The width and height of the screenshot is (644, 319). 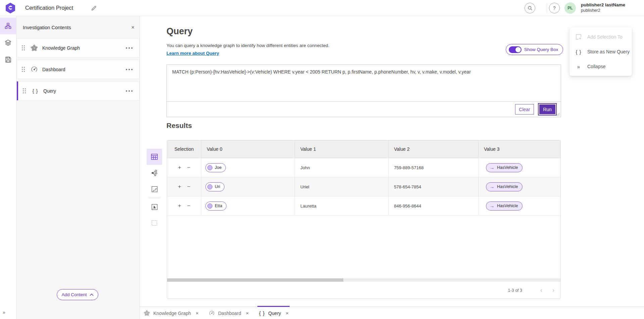 What do you see at coordinates (154, 207) in the screenshot?
I see `map-add-icon` at bounding box center [154, 207].